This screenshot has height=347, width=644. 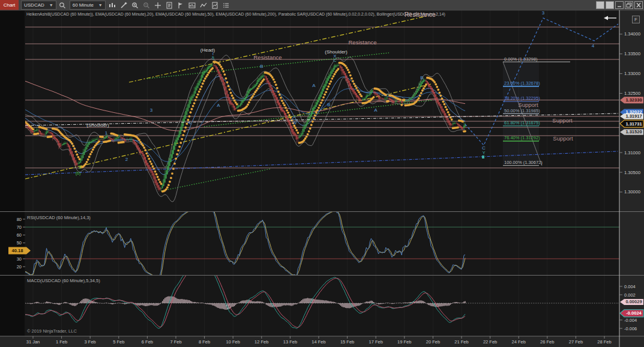 What do you see at coordinates (483, 157) in the screenshot?
I see `wave-marker` at bounding box center [483, 157].